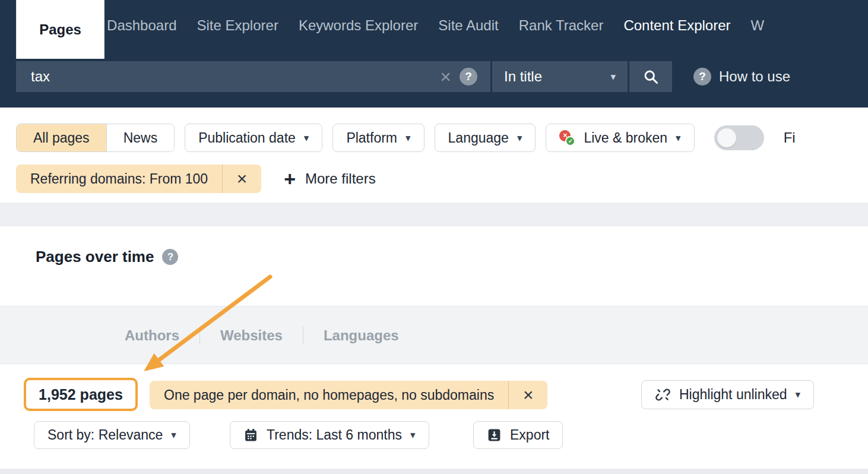 This screenshot has height=474, width=868. Describe the element at coordinates (253, 77) in the screenshot. I see `search-input-container: × ?` at that location.